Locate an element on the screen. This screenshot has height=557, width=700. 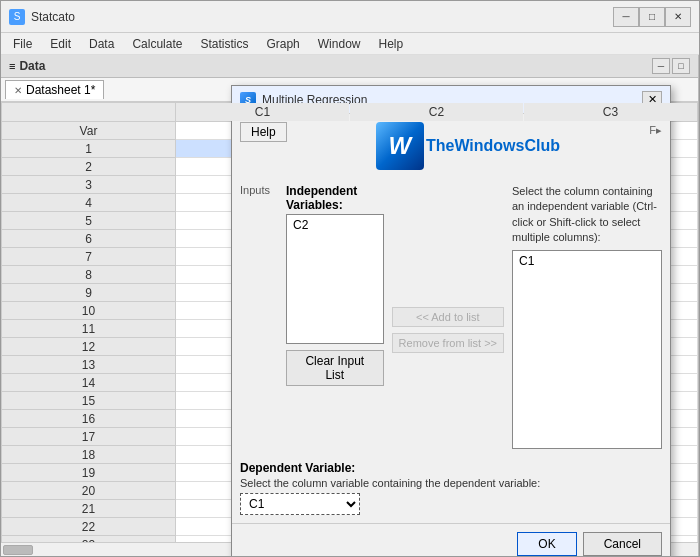
inputs-label: Inputs is located at coordinates (259, 314).